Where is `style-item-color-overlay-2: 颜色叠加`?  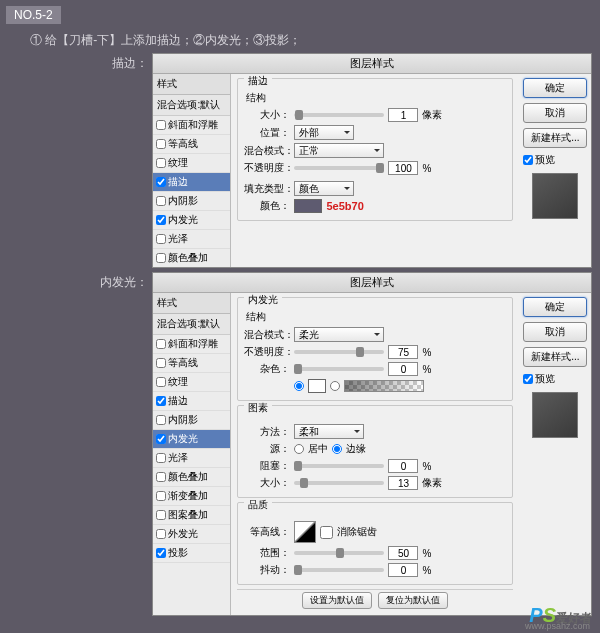
style-item-color-overlay-2: 颜色叠加 is located at coordinates (192, 478).